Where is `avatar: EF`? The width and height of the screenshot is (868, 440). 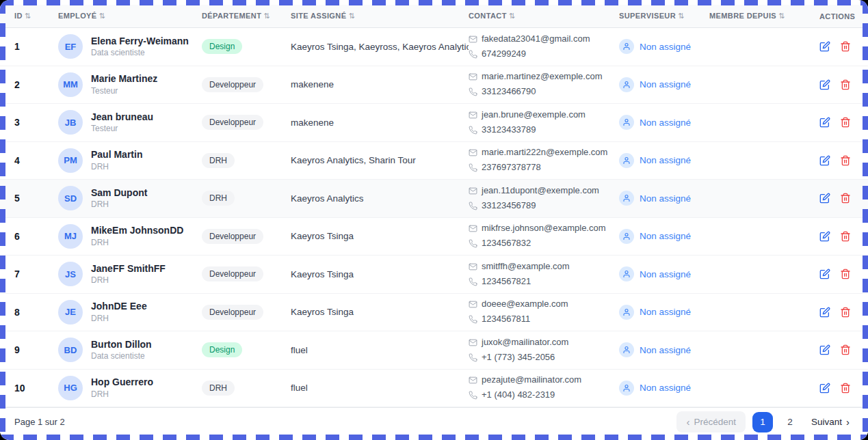
avatar: EF is located at coordinates (70, 46).